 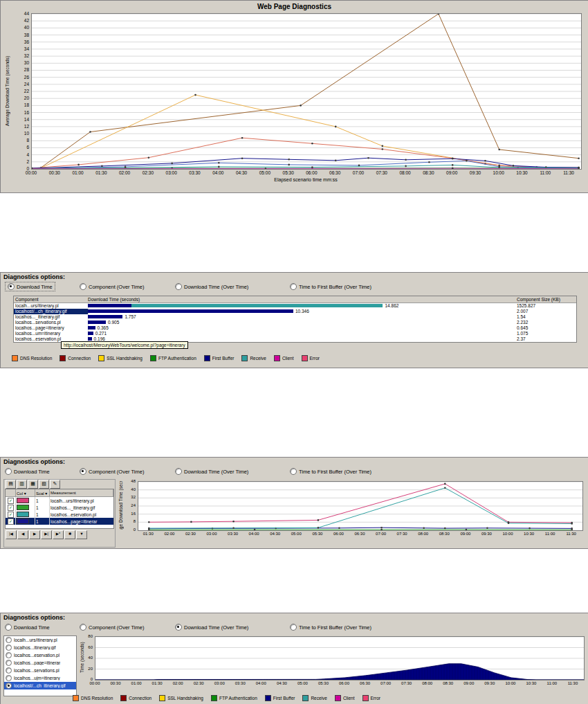 I want to click on measurement-row: ✓1localh...urs/itinerary.pl, so click(x=59, y=500).